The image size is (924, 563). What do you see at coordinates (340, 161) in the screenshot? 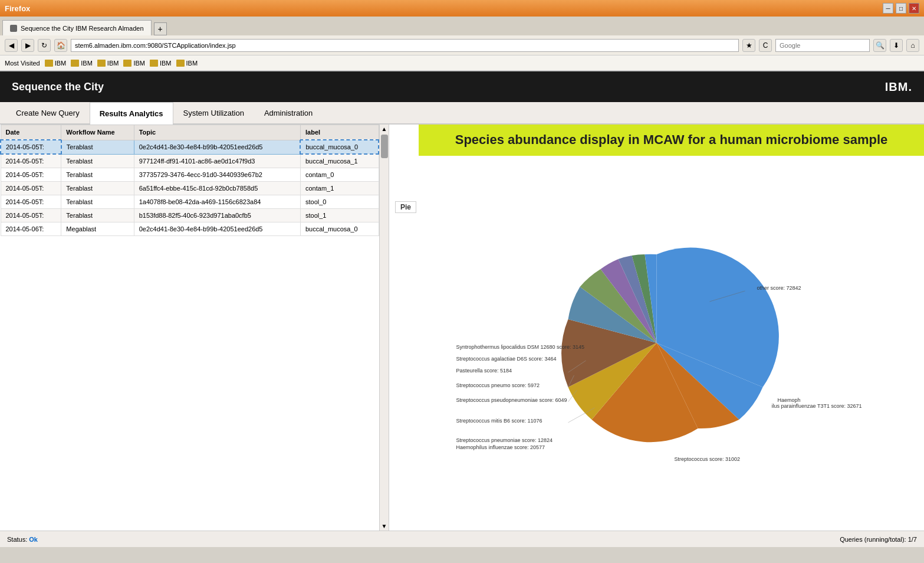
I see `cell-label: buccal_mucosa_1` at bounding box center [340, 161].